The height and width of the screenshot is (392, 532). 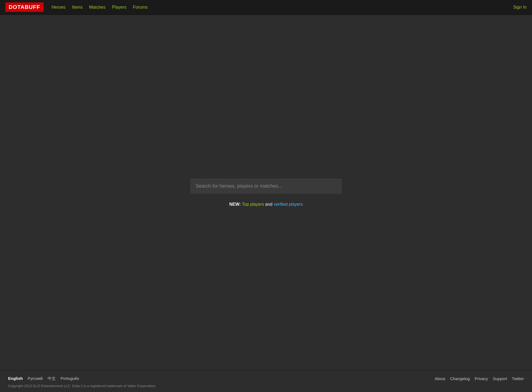 I want to click on signin-link: Sign In, so click(x=520, y=7).